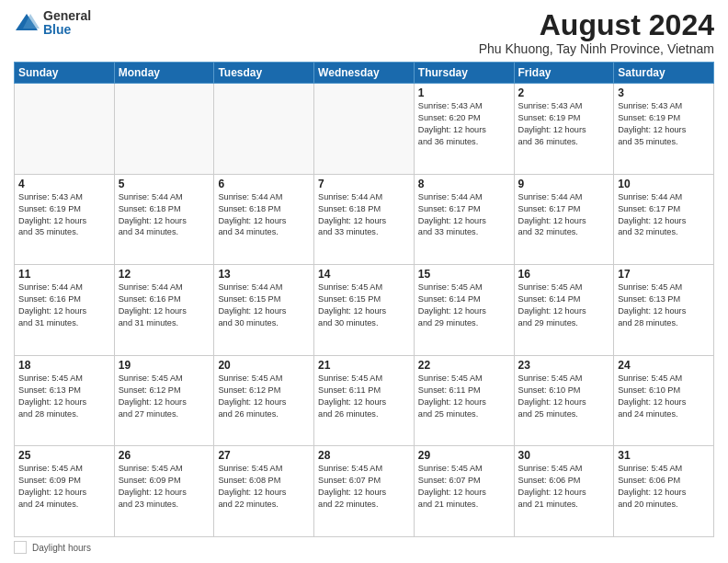 This screenshot has width=728, height=563. I want to click on day-number: 27, so click(264, 455).